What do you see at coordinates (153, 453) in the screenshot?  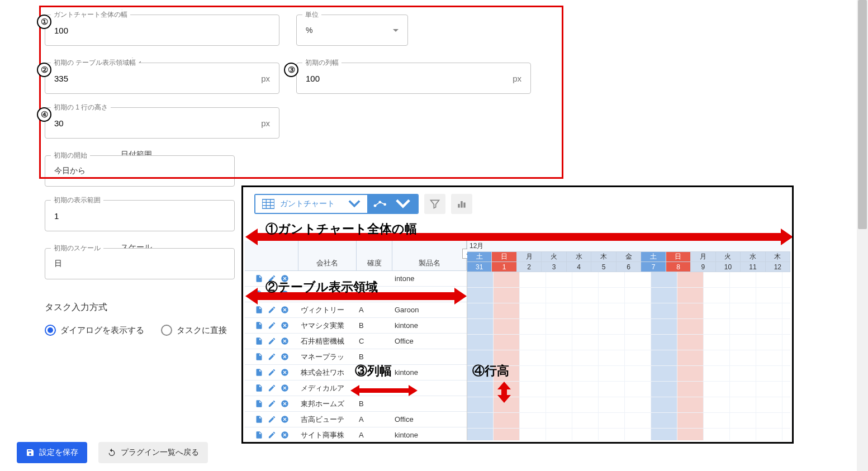 I see `back-button: プラグイン一覧へ戻る` at bounding box center [153, 453].